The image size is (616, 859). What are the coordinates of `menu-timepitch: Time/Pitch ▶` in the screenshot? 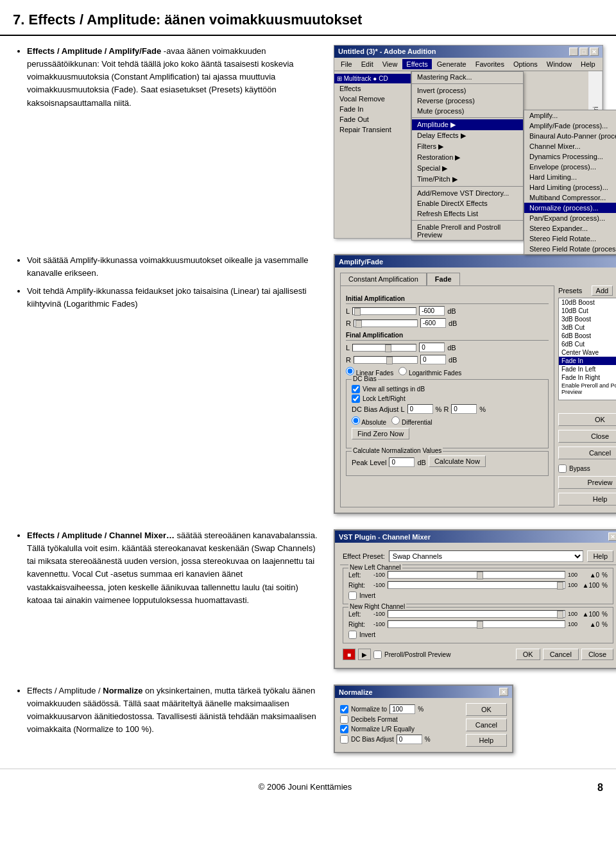 It's located at (467, 180).